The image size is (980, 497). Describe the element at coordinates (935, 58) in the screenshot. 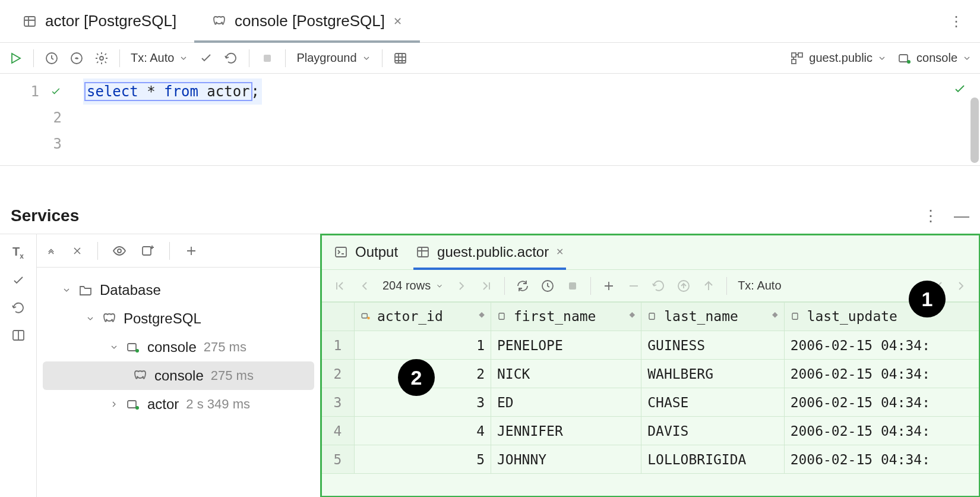

I see `session-dropdown: console` at that location.